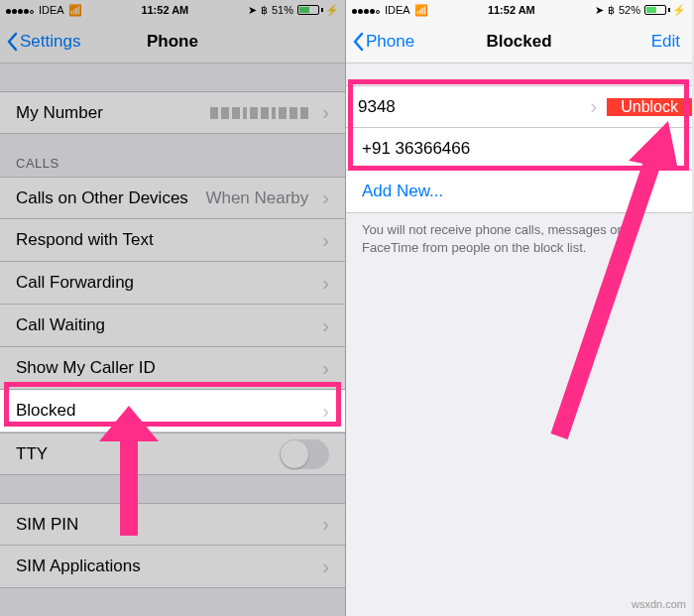 The image size is (694, 616). I want to click on row-label: TTY, so click(32, 454).